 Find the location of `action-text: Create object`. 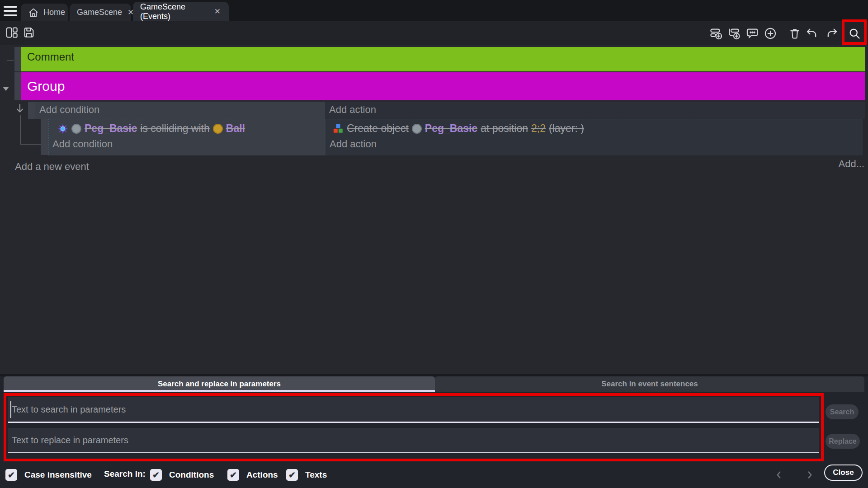

action-text: Create object is located at coordinates (378, 128).